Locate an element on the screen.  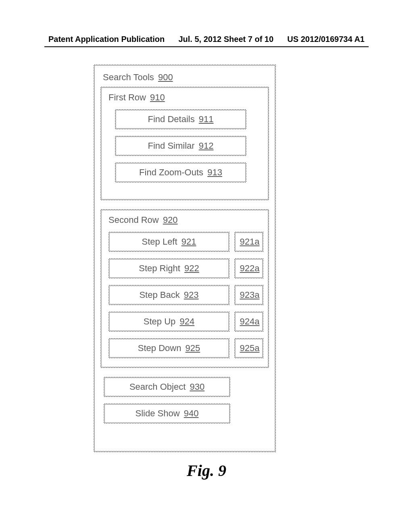
find-zoom-outs-label: Find Zoom-Outs is located at coordinates (171, 172).